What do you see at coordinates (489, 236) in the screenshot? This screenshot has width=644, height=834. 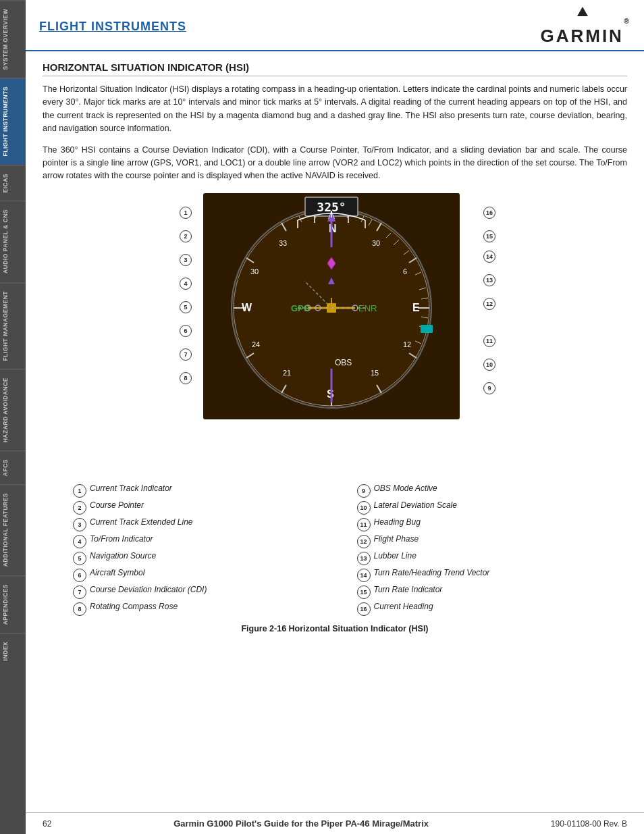 I see `callout-15: 15` at bounding box center [489, 236].